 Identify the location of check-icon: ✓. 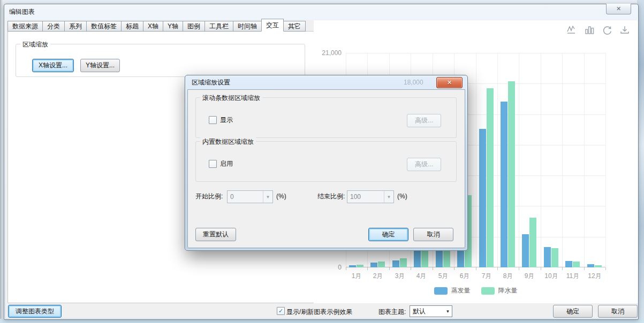
(281, 311).